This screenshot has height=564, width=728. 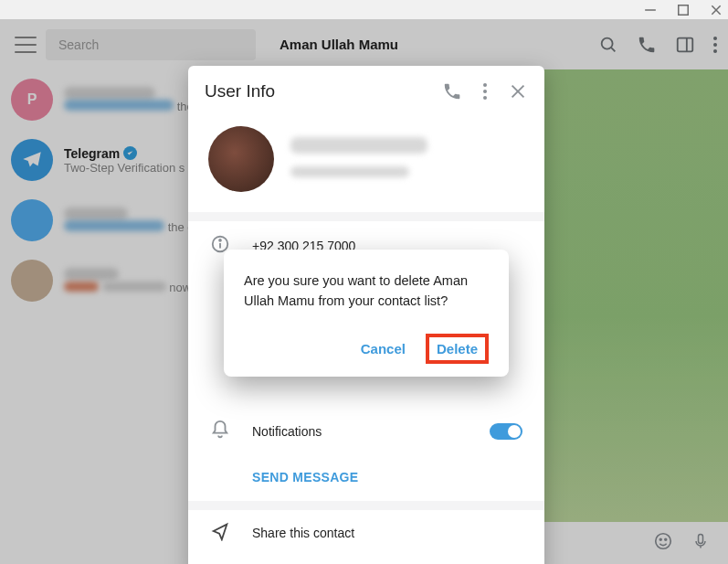 What do you see at coordinates (359, 159) in the screenshot?
I see `profile-name` at bounding box center [359, 159].